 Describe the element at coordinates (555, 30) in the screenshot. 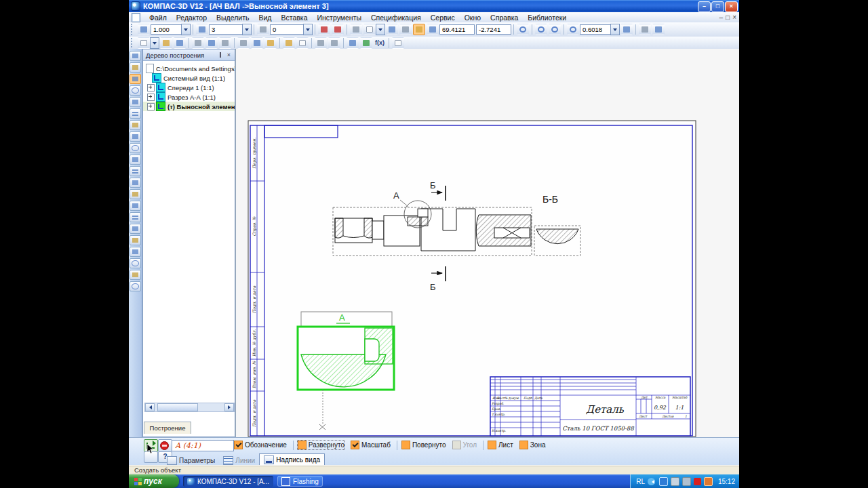

I see `zoom-out-icon` at that location.